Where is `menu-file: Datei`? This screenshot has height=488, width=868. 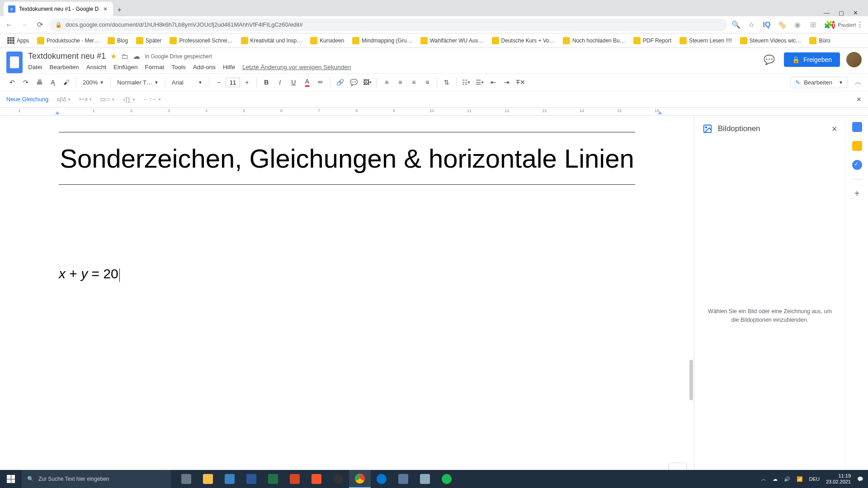 menu-file: Datei is located at coordinates (35, 67).